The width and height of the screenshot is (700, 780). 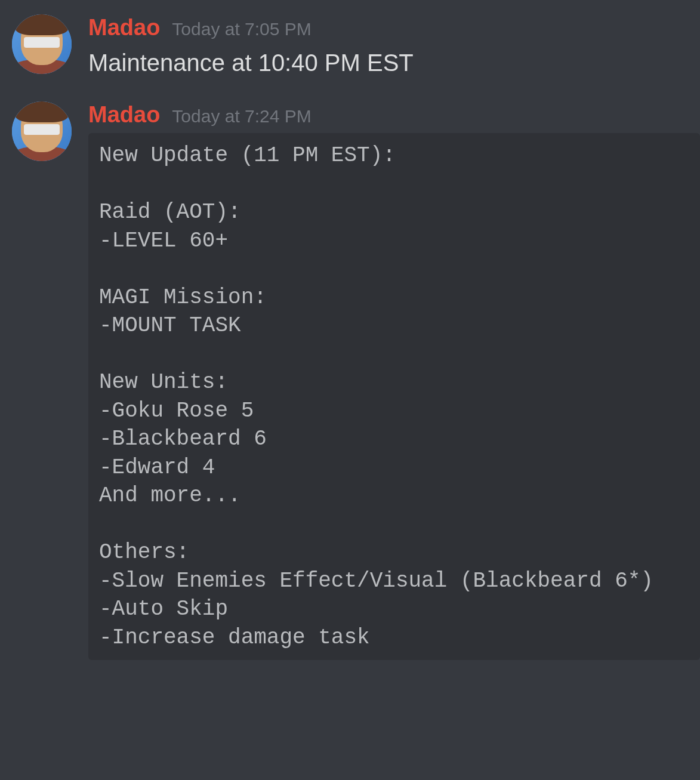 I want to click on timestamp: Today at 7:24 PM, so click(x=241, y=116).